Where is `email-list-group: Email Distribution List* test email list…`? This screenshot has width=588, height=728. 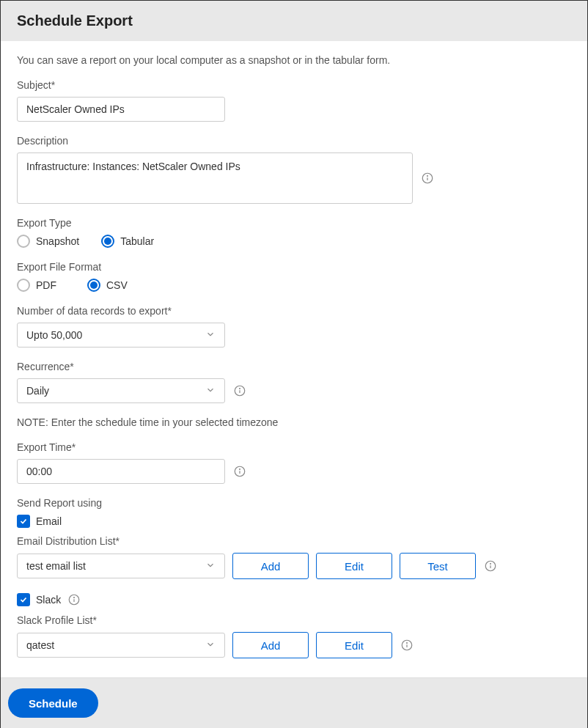
email-list-group: Email Distribution List* test email list… is located at coordinates (294, 557).